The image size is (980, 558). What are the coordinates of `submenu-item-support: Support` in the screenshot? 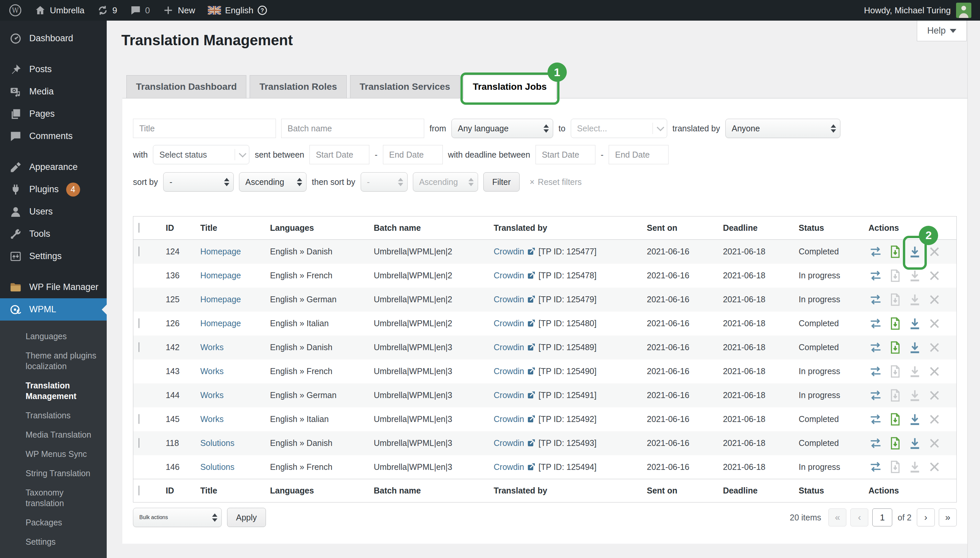 It's located at (63, 555).